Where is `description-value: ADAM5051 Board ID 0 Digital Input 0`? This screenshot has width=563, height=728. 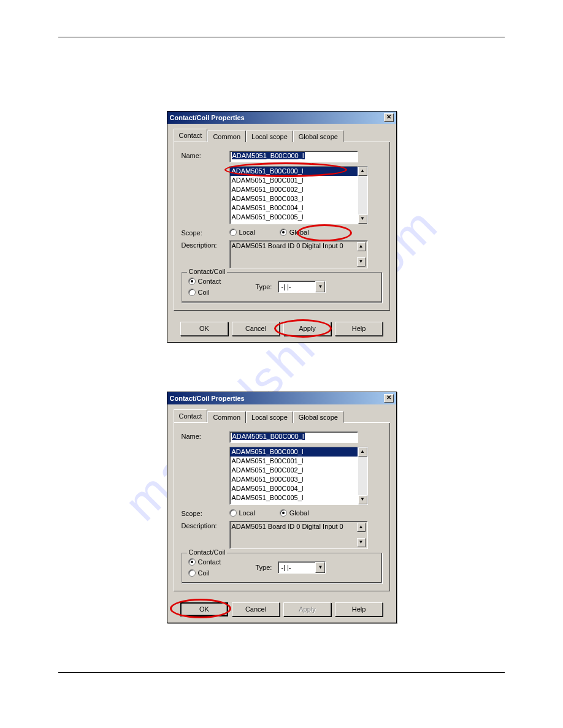 description-value: ADAM5051 Board ID 0 Digital Input 0 is located at coordinates (294, 535).